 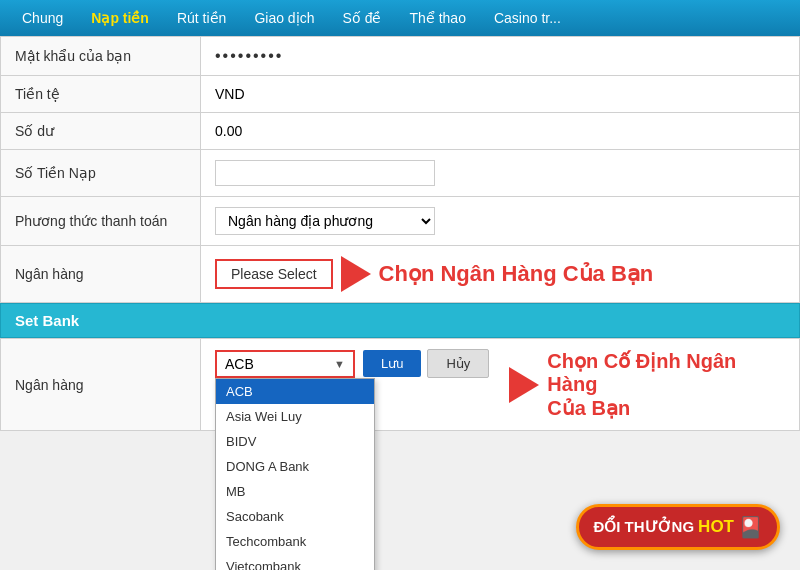 I want to click on form-row-payment: Phương thức thanh toán Ngân hàng địa phư…, so click(x=400, y=222).